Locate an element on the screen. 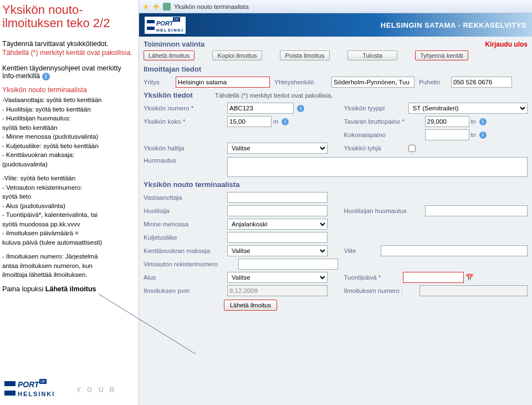 The image size is (532, 405). vehicle-reg-label: Vetoauton rekisterinumero is located at coordinates (190, 264).